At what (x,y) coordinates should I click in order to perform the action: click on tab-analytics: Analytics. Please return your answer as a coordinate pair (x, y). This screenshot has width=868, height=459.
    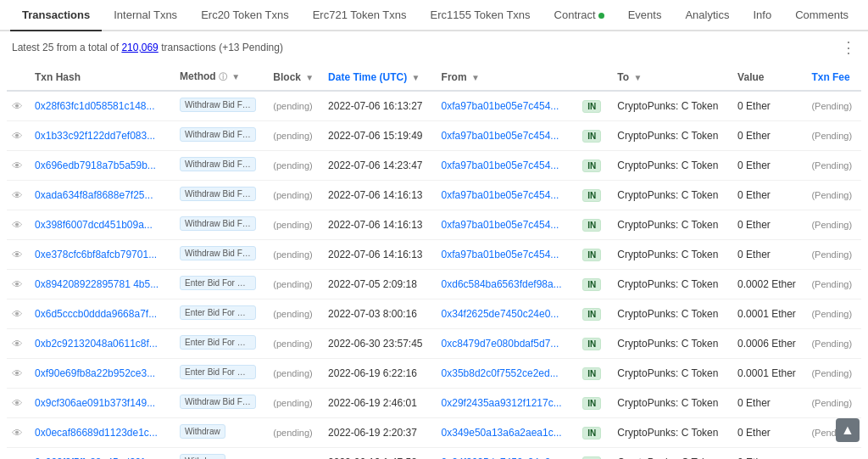
    Looking at the image, I should click on (707, 15).